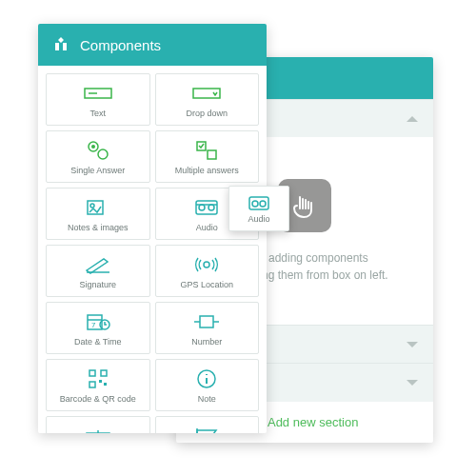 This screenshot has width=476, height=476. What do you see at coordinates (98, 150) in the screenshot?
I see `single-answer-icon` at bounding box center [98, 150].